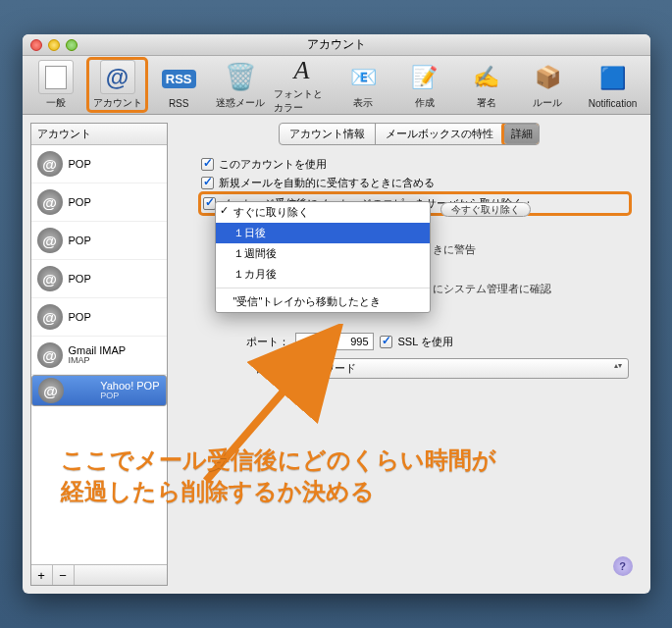 This screenshot has width=672, height=628. Describe the element at coordinates (323, 288) in the screenshot. I see `divider` at that location.